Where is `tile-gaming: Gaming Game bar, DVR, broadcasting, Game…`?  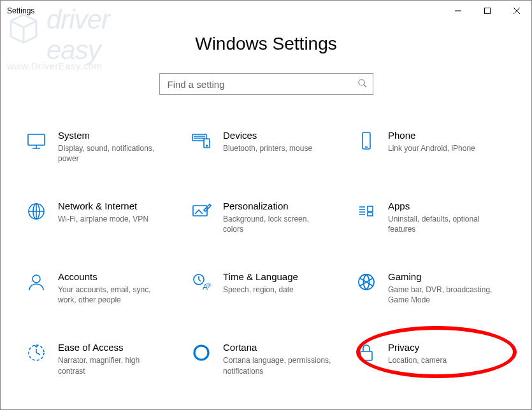
tile-gaming: Gaming Game bar, DVR, broadcasting, Game… is located at coordinates (431, 288).